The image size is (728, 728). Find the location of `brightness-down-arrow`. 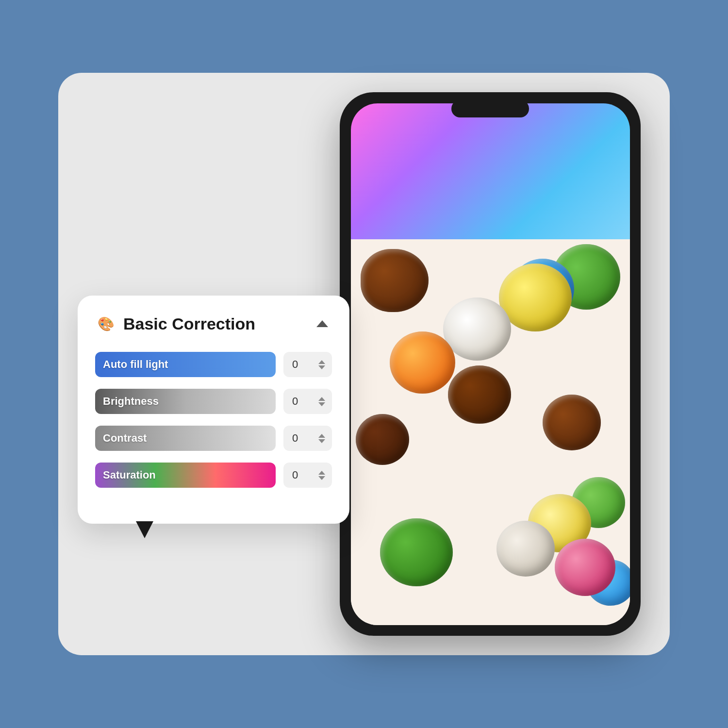

brightness-down-arrow is located at coordinates (322, 404).